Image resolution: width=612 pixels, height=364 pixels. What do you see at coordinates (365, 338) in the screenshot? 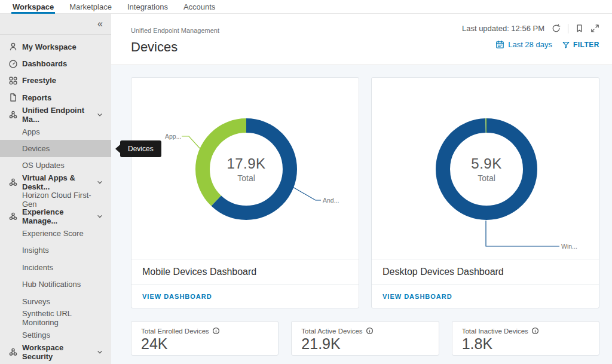
I see `kpi-row: Total Enrolled Devices 24K Total Active …` at bounding box center [365, 338].